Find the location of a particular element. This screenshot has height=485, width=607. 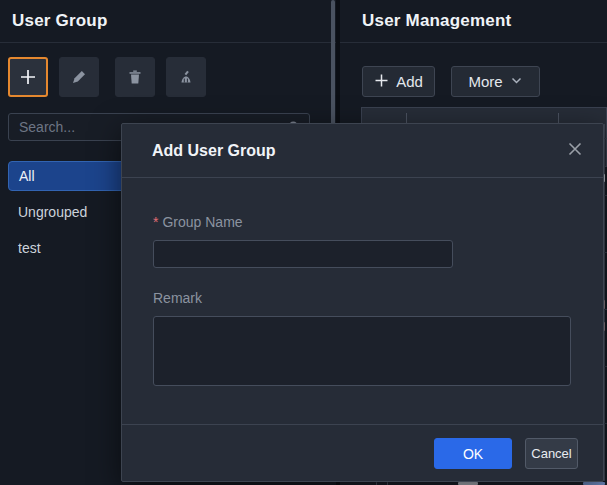

delete-group-button is located at coordinates (135, 77).